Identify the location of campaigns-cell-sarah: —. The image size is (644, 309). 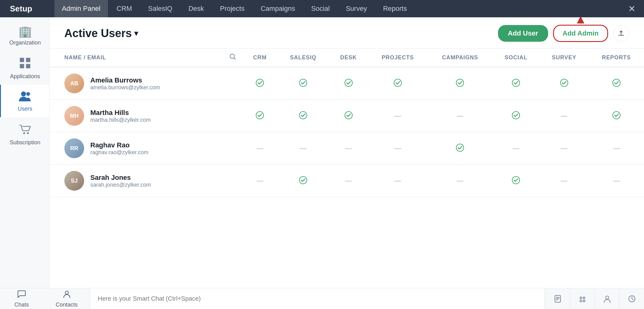
(460, 181).